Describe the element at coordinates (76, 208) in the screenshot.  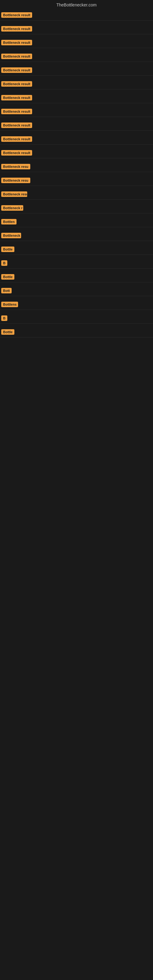
I see `list-item: Bottleneck r` at that location.